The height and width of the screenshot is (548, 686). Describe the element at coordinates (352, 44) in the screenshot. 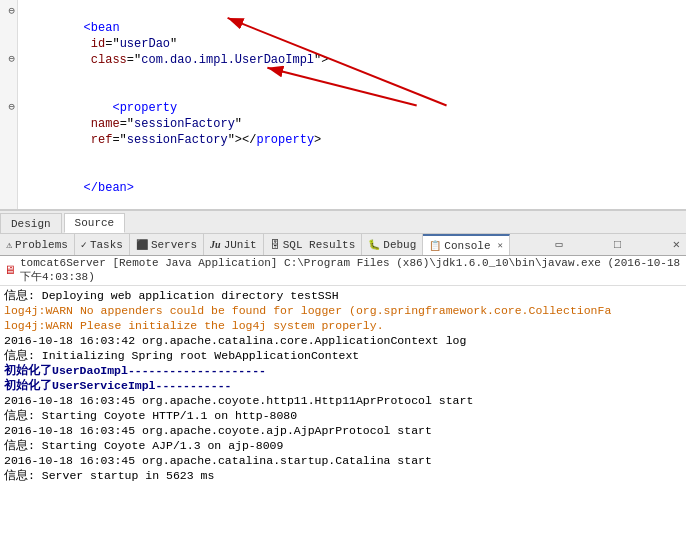

I see `code-line-1: <bean id="userDao" class="com.dao.impl.U…` at that location.